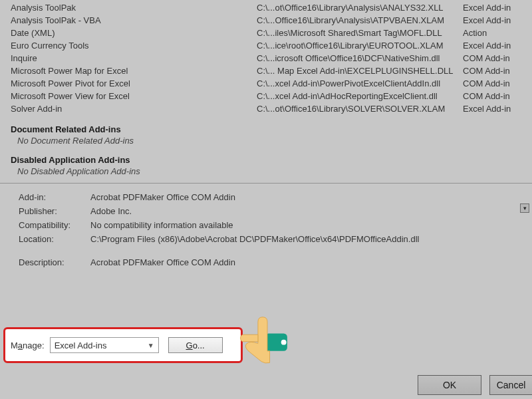 This screenshot has height=399, width=532. Describe the element at coordinates (196, 345) in the screenshot. I see `go-button: Go...` at that location.